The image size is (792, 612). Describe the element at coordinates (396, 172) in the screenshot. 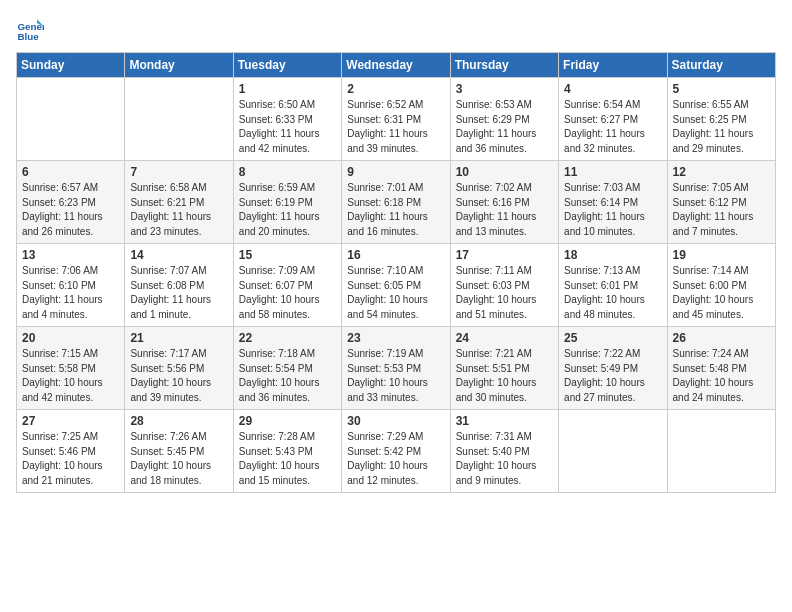

I see `day-number: 9` at that location.